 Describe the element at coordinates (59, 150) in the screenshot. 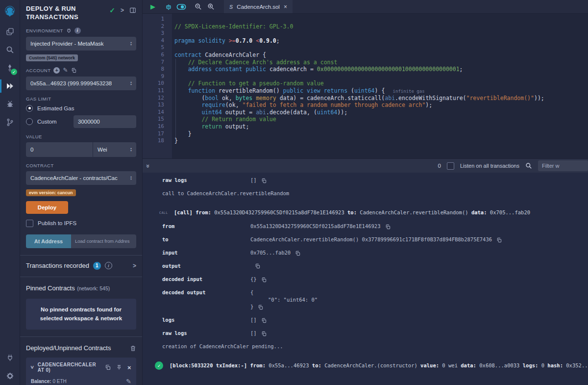

I see `value-input: 0` at that location.